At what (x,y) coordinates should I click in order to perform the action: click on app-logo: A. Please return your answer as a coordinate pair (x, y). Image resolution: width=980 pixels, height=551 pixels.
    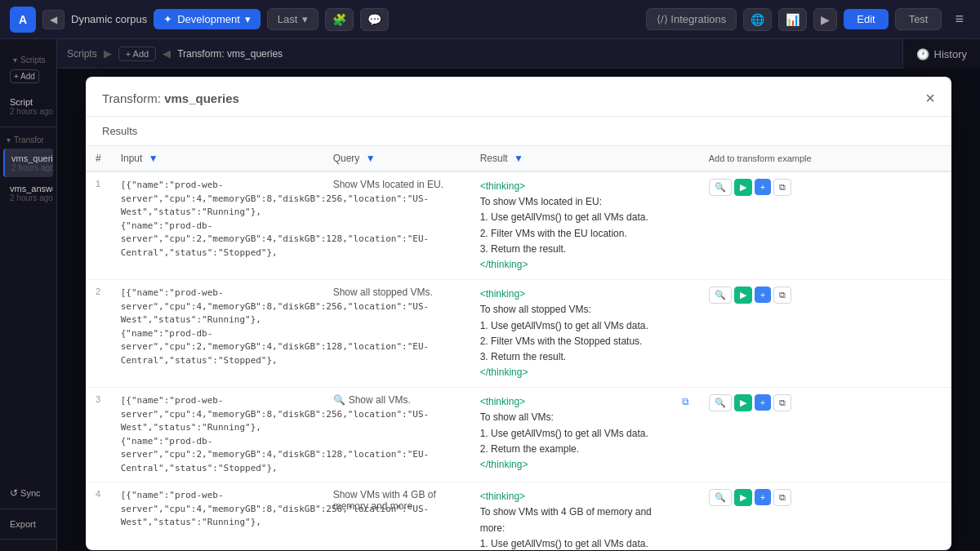
    Looking at the image, I should click on (23, 20).